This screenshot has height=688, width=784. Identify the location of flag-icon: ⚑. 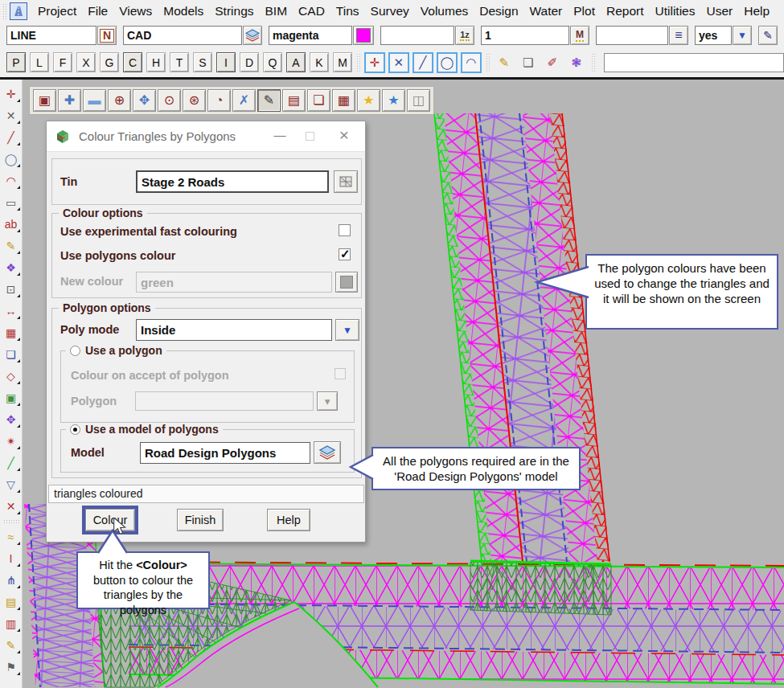
(11, 667).